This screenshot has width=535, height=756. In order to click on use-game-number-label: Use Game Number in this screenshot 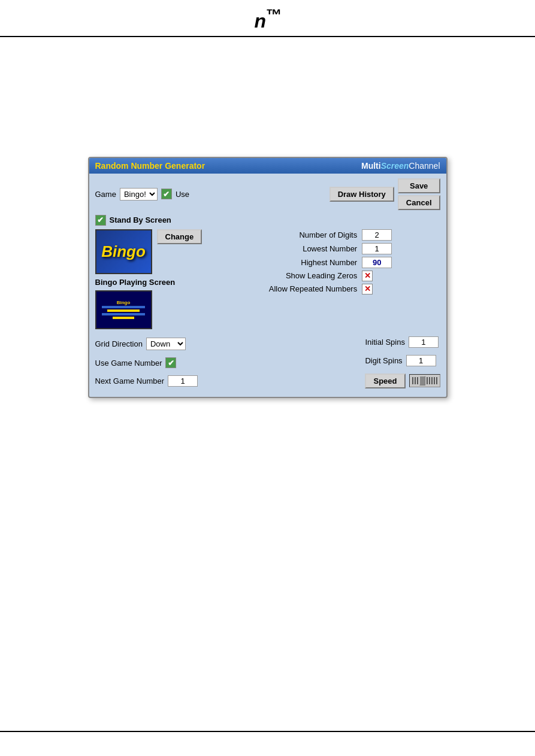, I will do `click(129, 363)`.